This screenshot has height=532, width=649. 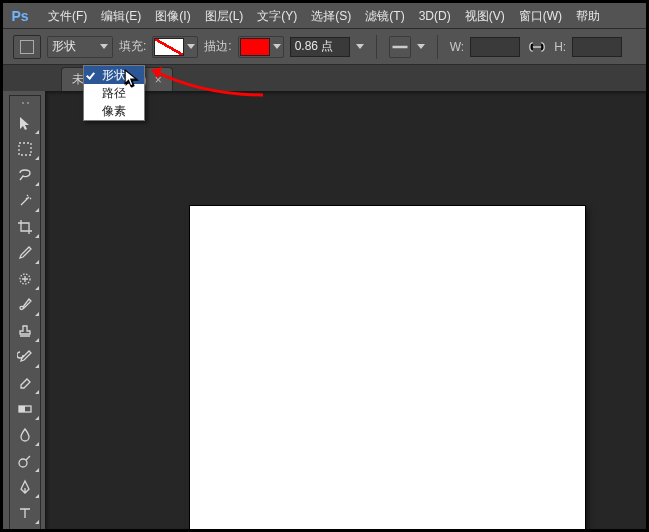 What do you see at coordinates (25, 487) in the screenshot?
I see `pen-tool` at bounding box center [25, 487].